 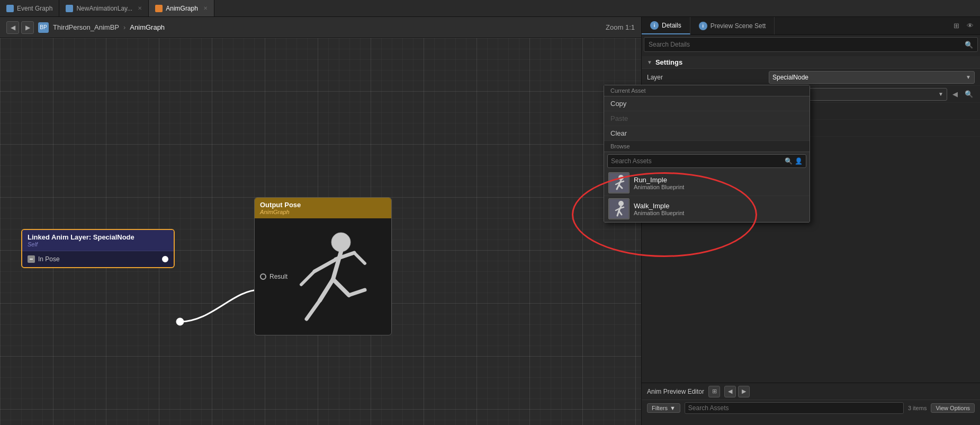 I want to click on view-options-button: View Options, so click(x=953, y=408).